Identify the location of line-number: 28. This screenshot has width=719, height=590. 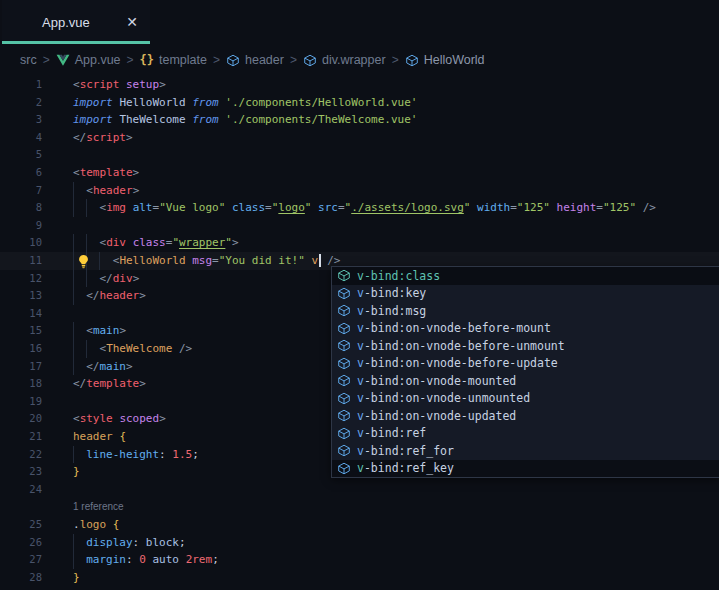
(21, 578).